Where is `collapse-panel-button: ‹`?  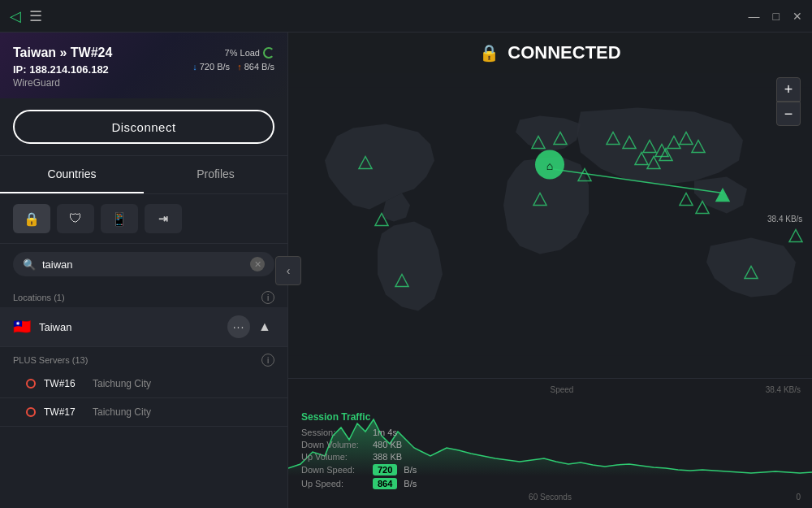 collapse-panel-button: ‹ is located at coordinates (288, 271).